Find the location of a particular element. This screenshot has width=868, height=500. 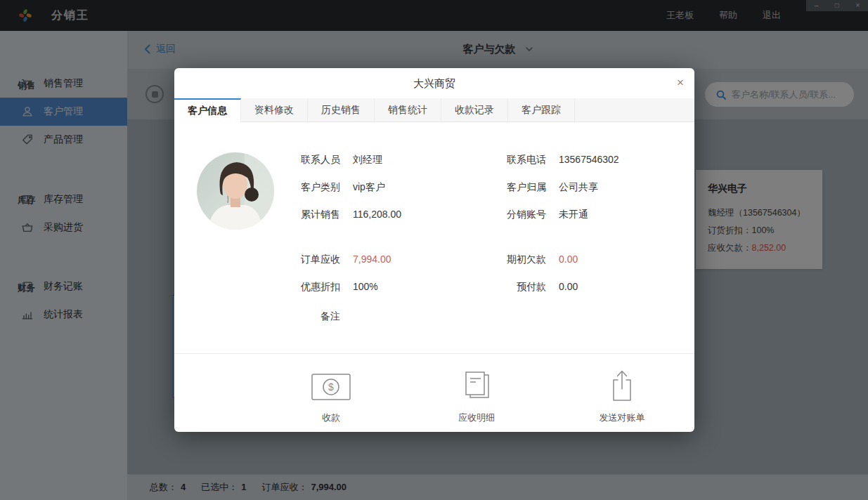

modal-close-icon: × is located at coordinates (680, 83).